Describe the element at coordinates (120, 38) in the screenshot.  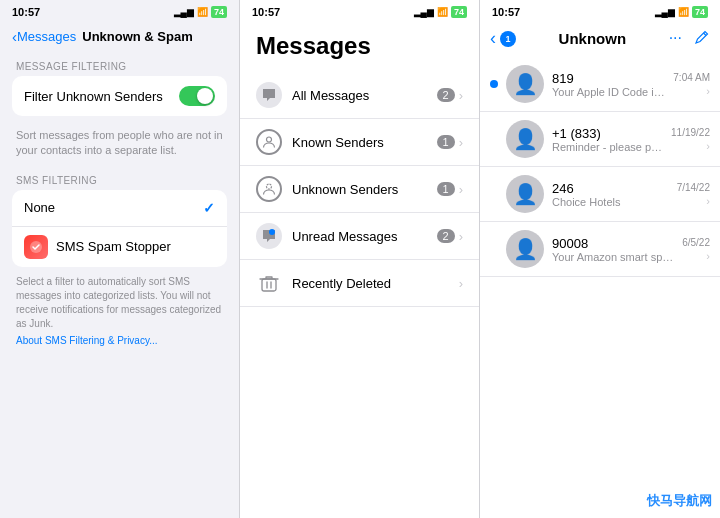
I see `nav-header-left: ‹ Messages Unknown & Spam` at that location.